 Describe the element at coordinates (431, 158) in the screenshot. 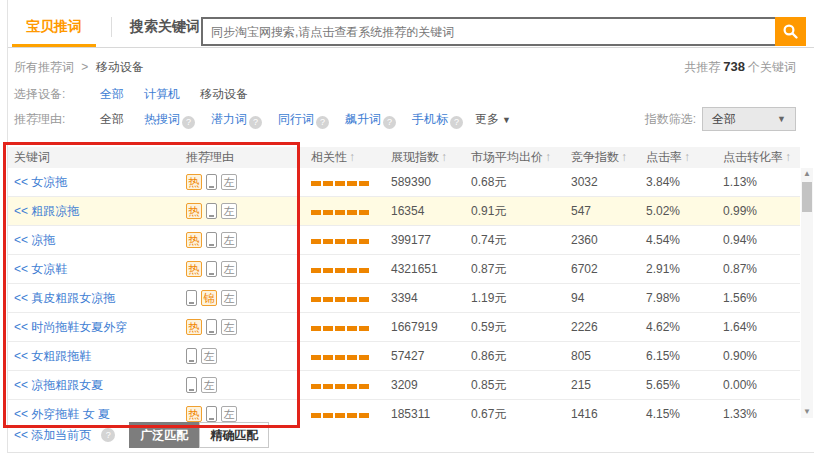

I see `header-impressions: 展现指数↑` at that location.